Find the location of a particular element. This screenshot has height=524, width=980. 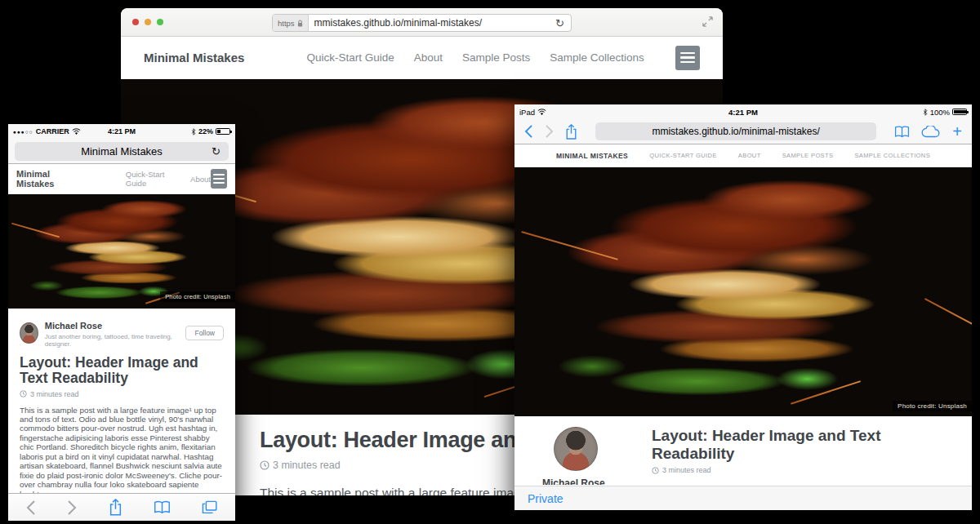

safari-bottom-toolbar is located at coordinates (122, 507).